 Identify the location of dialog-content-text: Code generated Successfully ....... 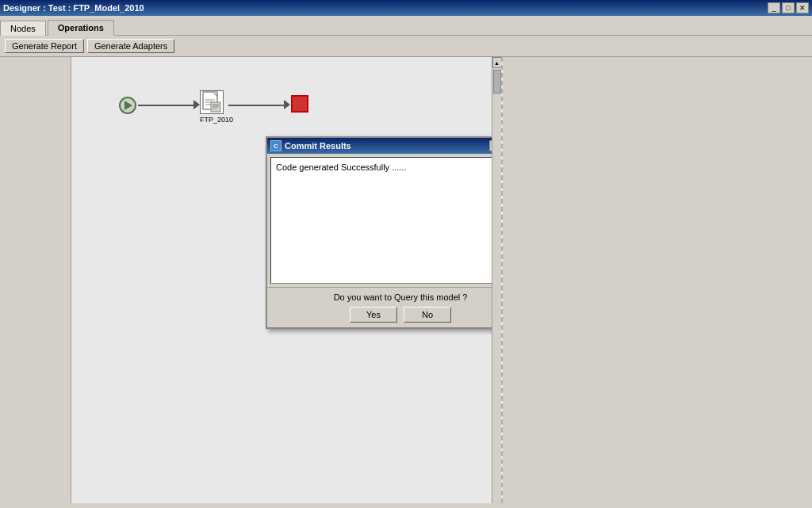
(341, 167).